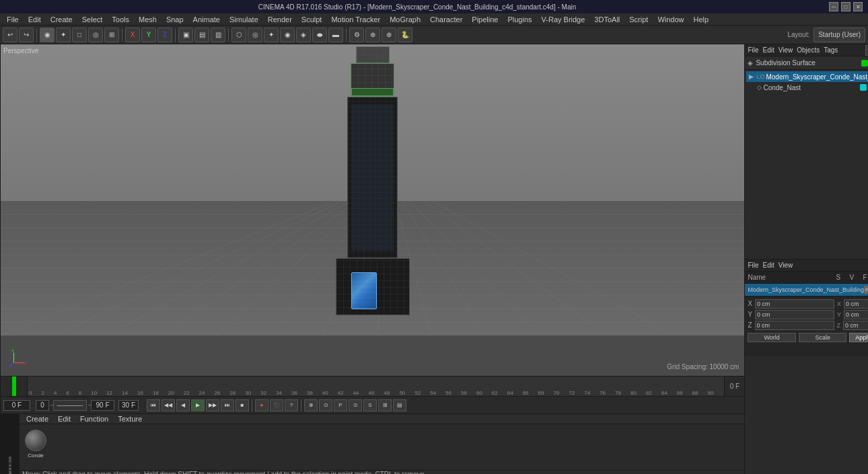 This screenshot has width=868, height=474. What do you see at coordinates (271, 35) in the screenshot?
I see `light-button: ✦` at bounding box center [271, 35].